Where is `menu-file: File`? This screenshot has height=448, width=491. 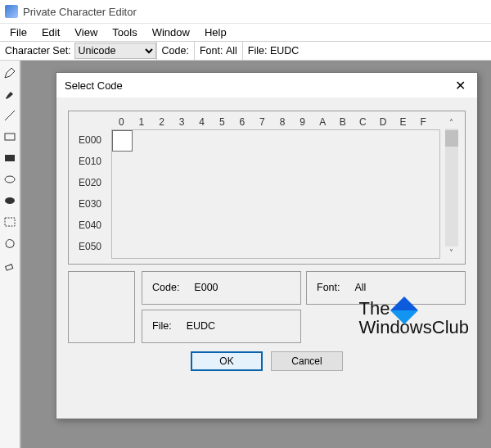
menu-file: File is located at coordinates (18, 33).